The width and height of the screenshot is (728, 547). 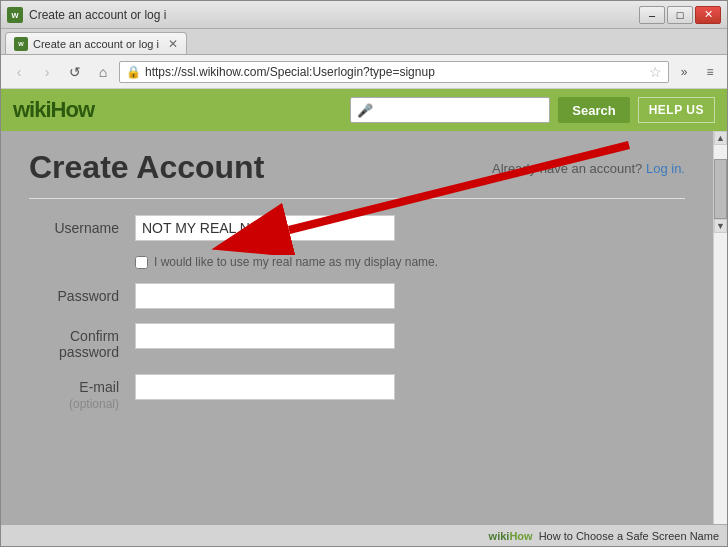 I want to click on back-button: ‹, so click(x=19, y=72).